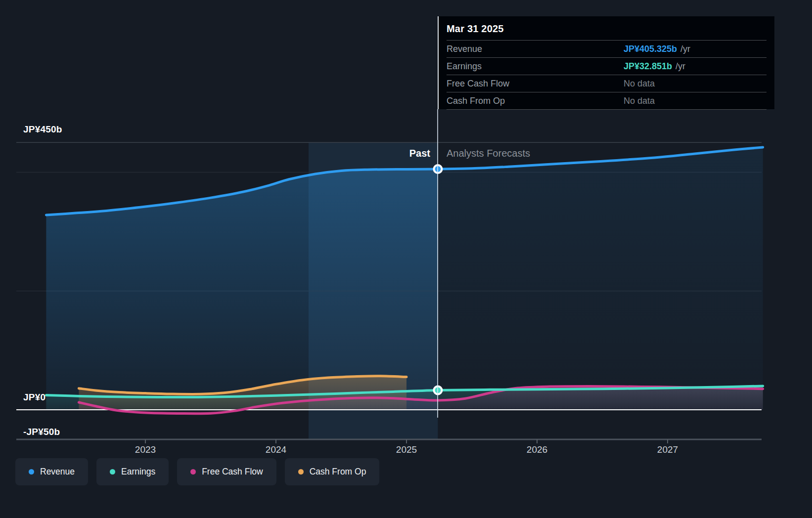  What do you see at coordinates (606, 66) in the screenshot?
I see `tooltip-row-earnings: Earnings JP¥32.851b /yr` at bounding box center [606, 66].